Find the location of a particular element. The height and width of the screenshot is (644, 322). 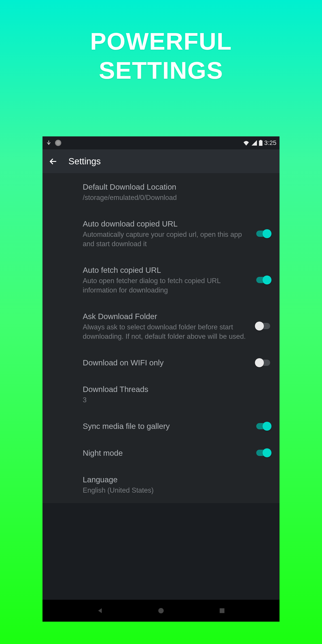

setting-ask-folder: Ask Download Folder Always ask to select… is located at coordinates (161, 326).